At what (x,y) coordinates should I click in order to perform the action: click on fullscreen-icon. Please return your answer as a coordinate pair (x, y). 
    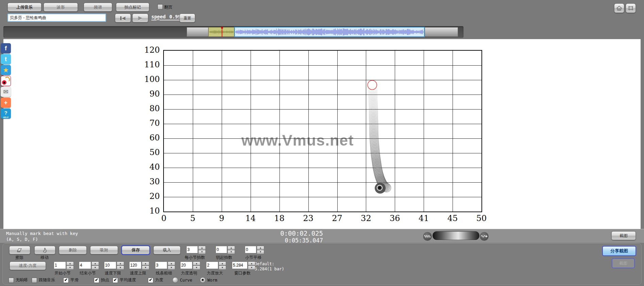
    Looking at the image, I should click on (631, 8).